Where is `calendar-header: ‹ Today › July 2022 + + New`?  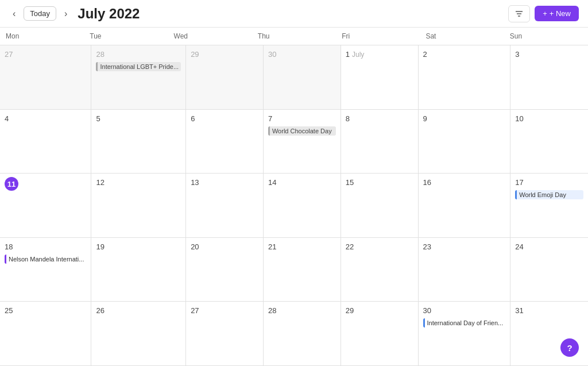
calendar-header: ‹ Today › July 2022 + + New is located at coordinates (294, 14).